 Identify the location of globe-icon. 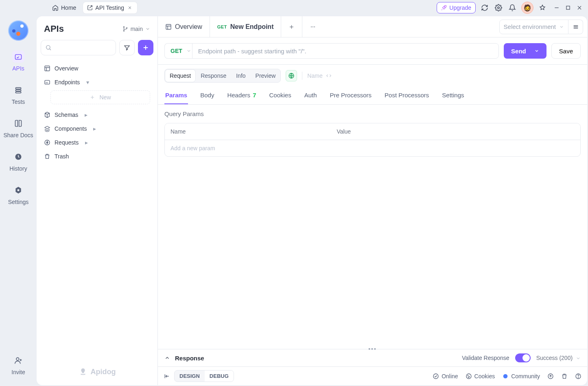
(291, 76).